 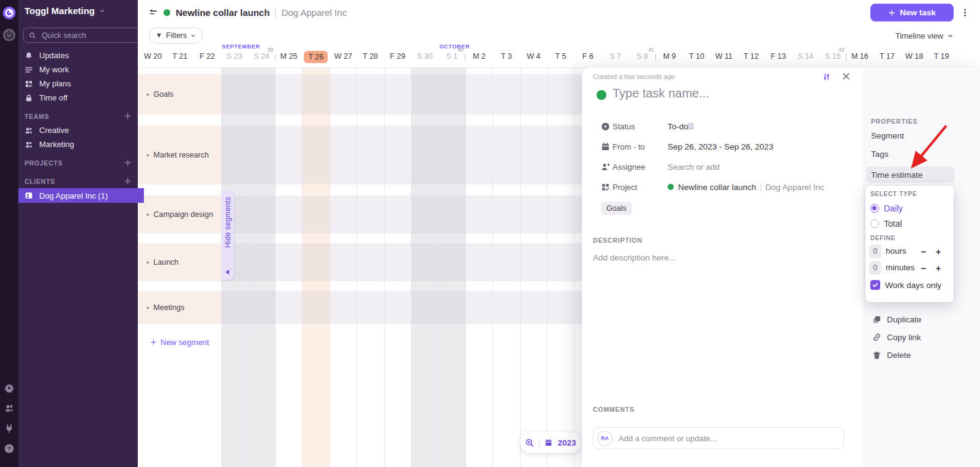 I want to click on toggl-plan-logo-icon, so click(x=9, y=13).